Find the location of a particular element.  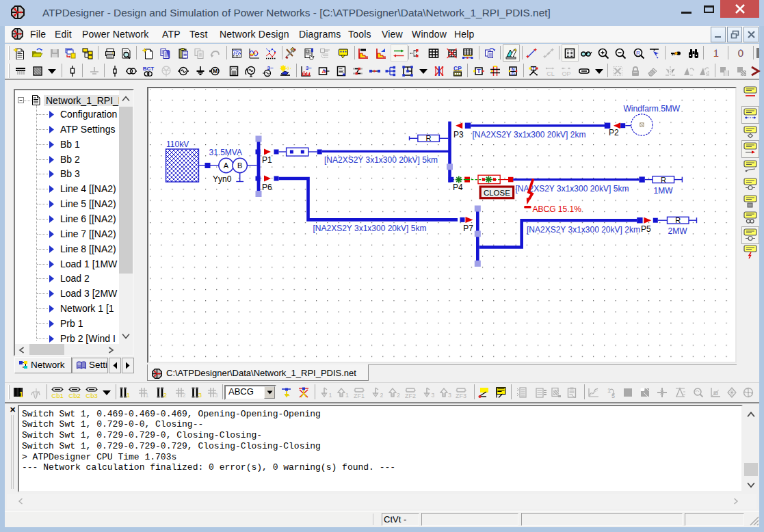

svg-text: D is located at coordinates (513, 74).